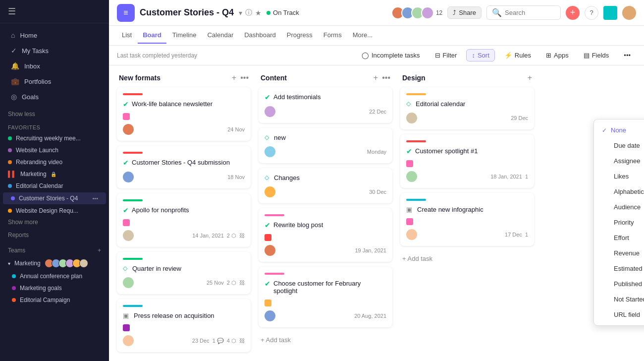  I want to click on sidebar-item-my-tasks: ✓ My Tasks, so click(54, 51).